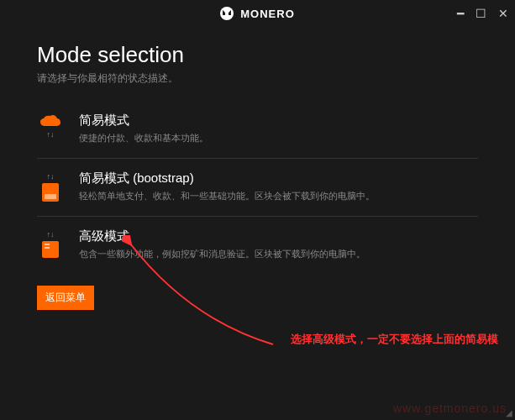  I want to click on cloud-icon, so click(50, 121).